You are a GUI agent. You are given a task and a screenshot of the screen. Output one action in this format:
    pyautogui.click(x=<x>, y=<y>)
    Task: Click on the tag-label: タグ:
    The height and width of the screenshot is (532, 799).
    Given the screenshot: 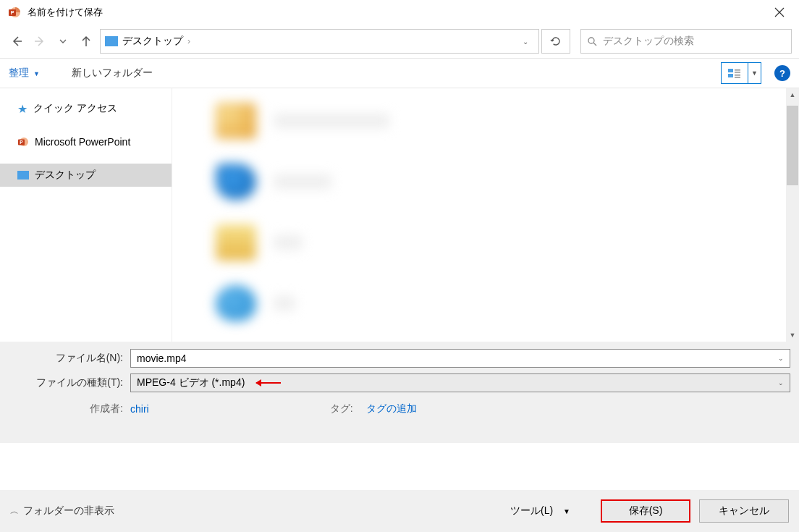 What is the action you would take?
    pyautogui.click(x=345, y=409)
    